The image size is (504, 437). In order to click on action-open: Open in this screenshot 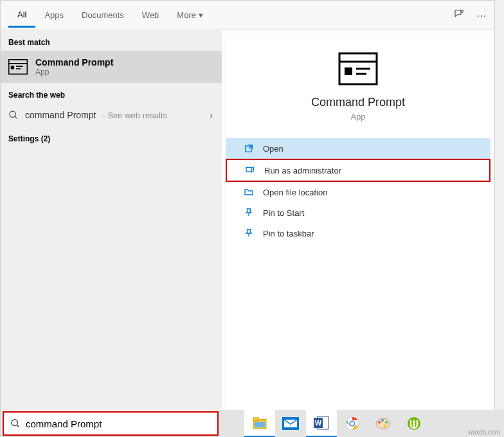, I will do `click(358, 148)`.